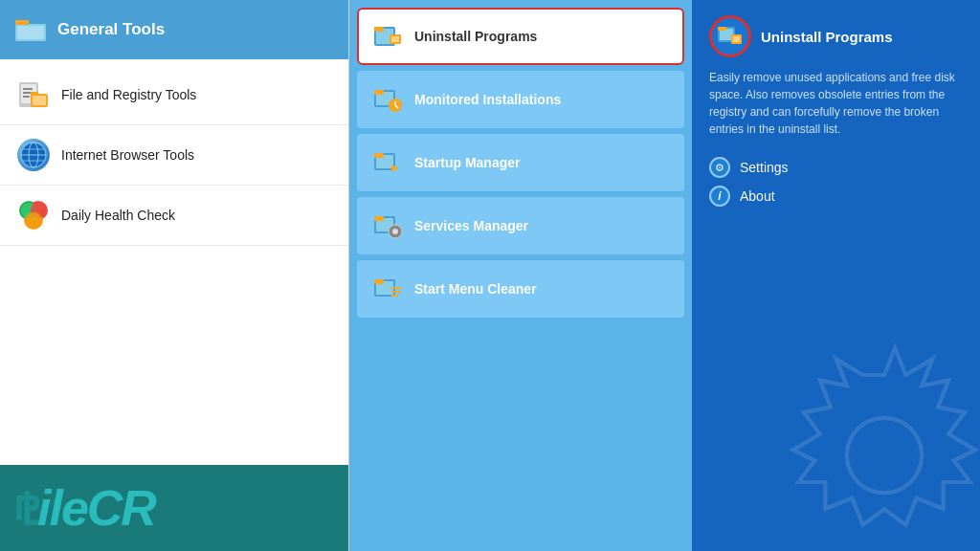 Image resolution: width=980 pixels, height=551 pixels. What do you see at coordinates (128, 95) in the screenshot?
I see `file-registry-label: File and Registry Tools` at bounding box center [128, 95].